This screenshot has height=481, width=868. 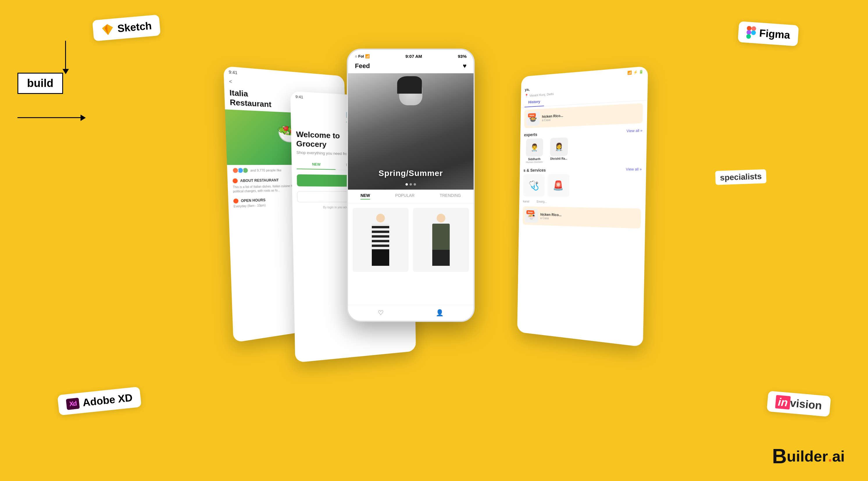 I want to click on sketch-label: Sketch, so click(x=134, y=27).